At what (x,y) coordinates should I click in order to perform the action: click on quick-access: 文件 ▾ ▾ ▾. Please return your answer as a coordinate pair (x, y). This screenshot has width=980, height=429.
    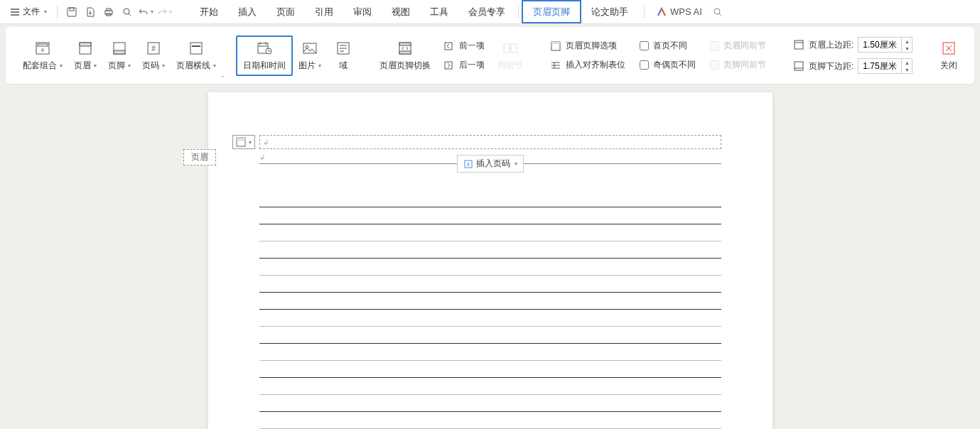
    Looking at the image, I should click on (90, 12).